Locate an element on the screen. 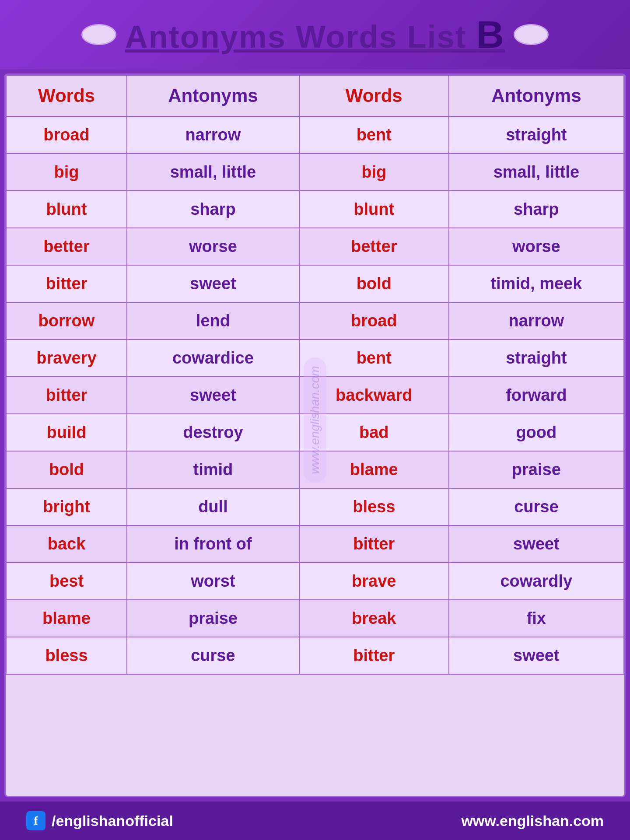 The image size is (630, 840). table-row: bluntsharpbluntsharp is located at coordinates (315, 209).